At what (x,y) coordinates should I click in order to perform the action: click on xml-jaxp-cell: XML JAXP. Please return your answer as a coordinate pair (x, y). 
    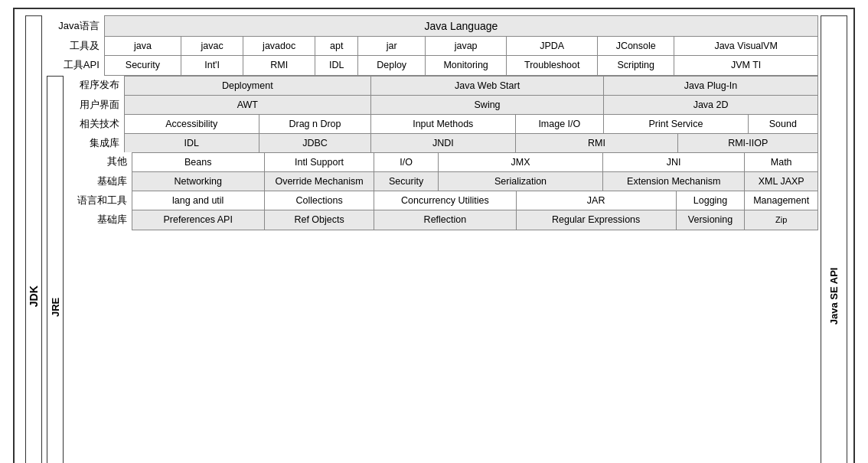
    Looking at the image, I should click on (782, 181).